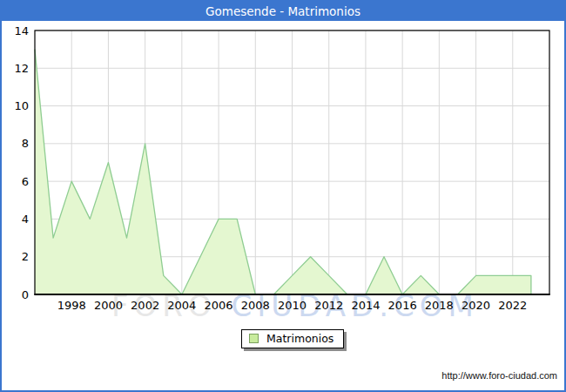 This screenshot has height=392, width=566. I want to click on y-tick-label: 14, so click(21, 31).